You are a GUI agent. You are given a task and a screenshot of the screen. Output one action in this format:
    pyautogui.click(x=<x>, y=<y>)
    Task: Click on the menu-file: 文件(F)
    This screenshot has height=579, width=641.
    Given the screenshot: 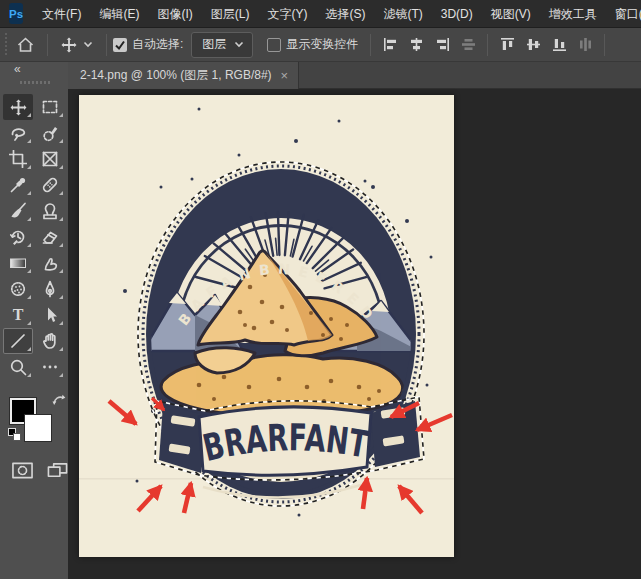 What is the action you would take?
    pyautogui.click(x=62, y=14)
    